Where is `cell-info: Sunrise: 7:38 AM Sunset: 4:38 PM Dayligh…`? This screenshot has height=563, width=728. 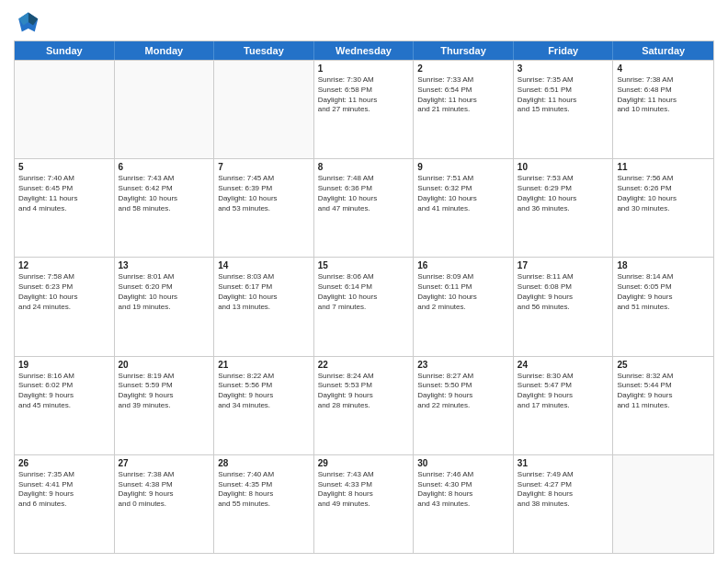 cell-info: Sunrise: 7:38 AM Sunset: 4:38 PM Dayligh… is located at coordinates (165, 489).